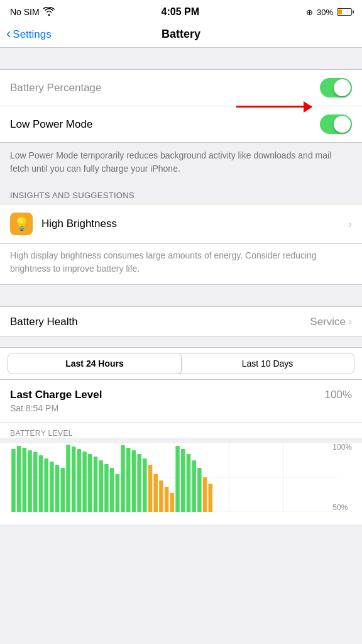 The height and width of the screenshot is (644, 362). I want to click on charge-sublabel: Sat 8:54 PM, so click(56, 408).